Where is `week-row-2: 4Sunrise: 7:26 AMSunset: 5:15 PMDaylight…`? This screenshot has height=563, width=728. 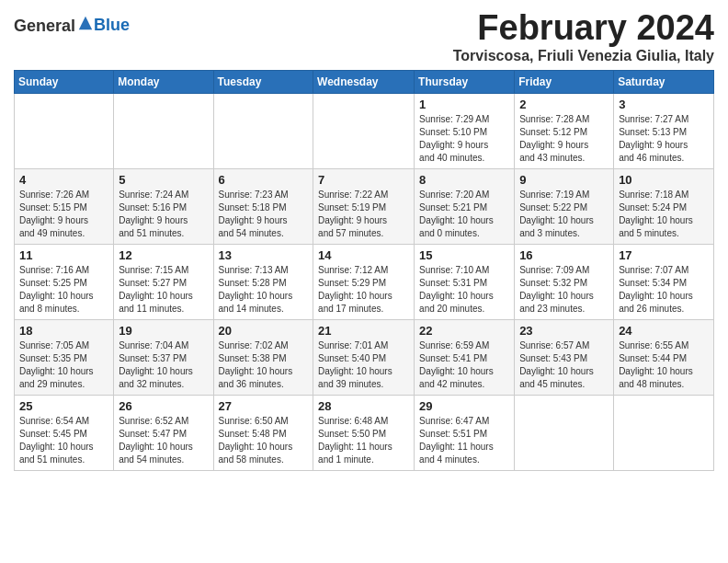 week-row-2: 4Sunrise: 7:26 AMSunset: 5:15 PMDaylight… is located at coordinates (364, 206).